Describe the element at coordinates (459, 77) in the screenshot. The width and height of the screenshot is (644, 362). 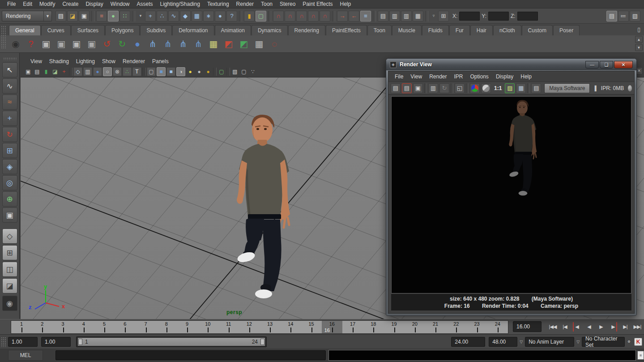
I see `render-view-menu-ipr: IPR` at that location.